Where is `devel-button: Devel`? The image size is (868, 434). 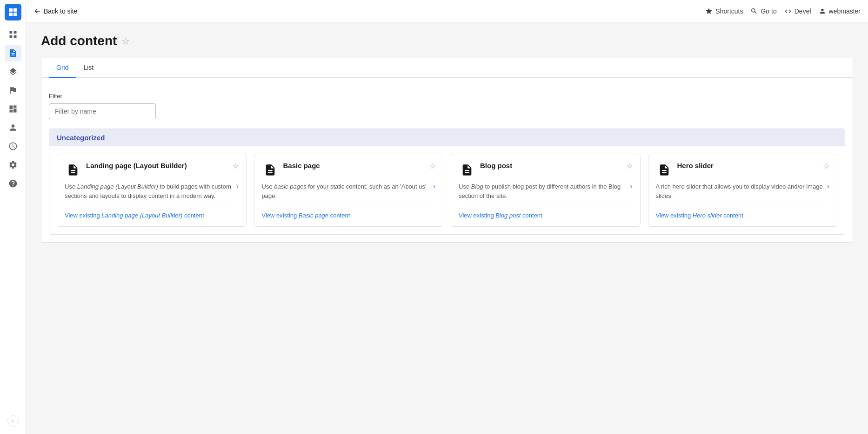 devel-button: Devel is located at coordinates (798, 11).